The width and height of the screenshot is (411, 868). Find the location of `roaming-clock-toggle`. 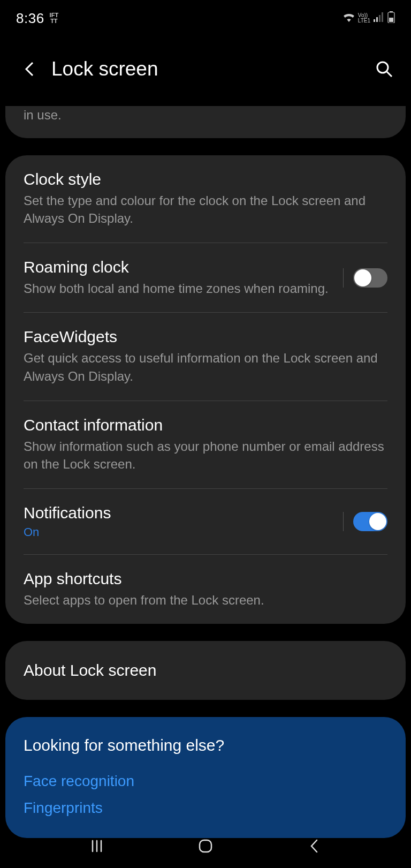

roaming-clock-toggle is located at coordinates (370, 278).